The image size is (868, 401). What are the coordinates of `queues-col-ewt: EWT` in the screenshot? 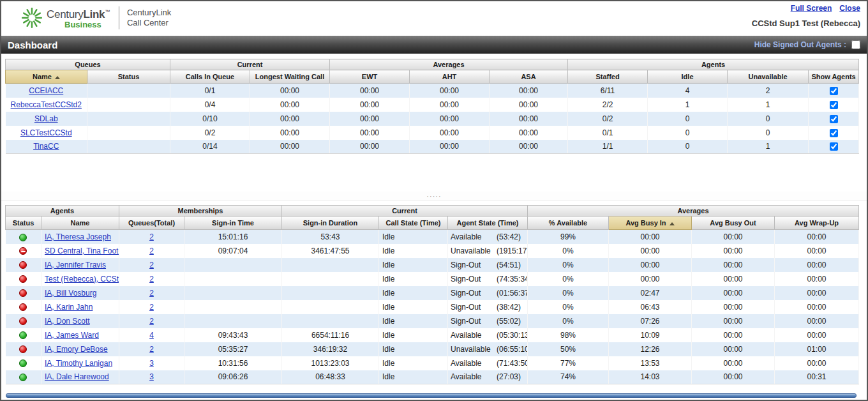 It's located at (370, 77).